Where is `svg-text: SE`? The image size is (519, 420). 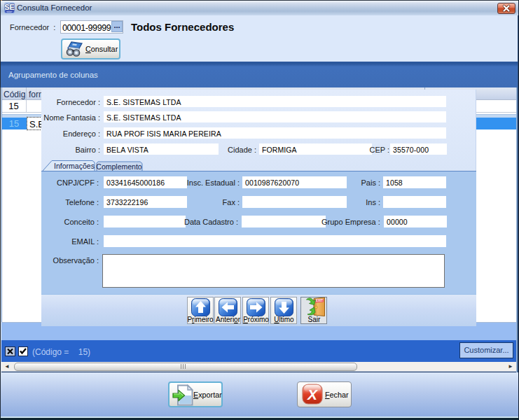
svg-text: SE is located at coordinates (10, 7).